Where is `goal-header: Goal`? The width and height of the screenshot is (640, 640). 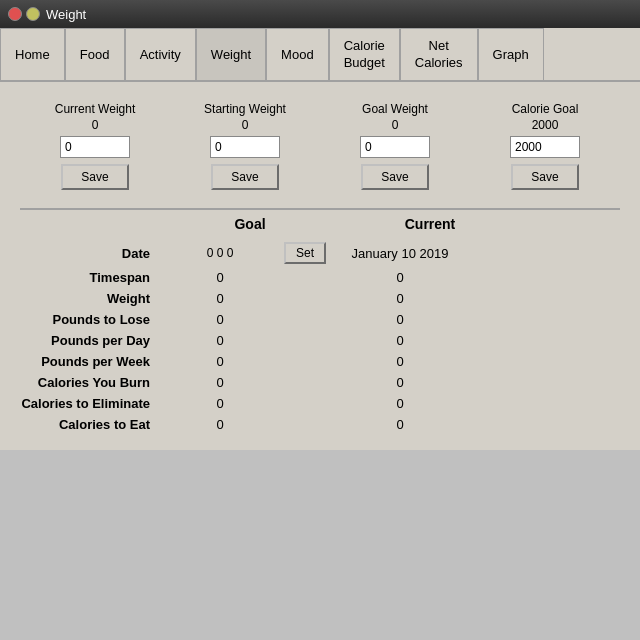
goal-header: Goal is located at coordinates (250, 224).